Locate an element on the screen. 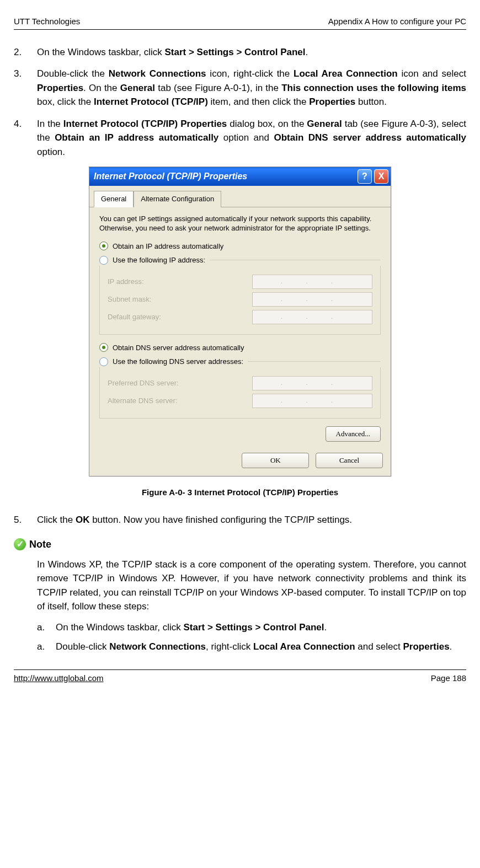  radio-use-ip: Use the following IP address: is located at coordinates (152, 260).